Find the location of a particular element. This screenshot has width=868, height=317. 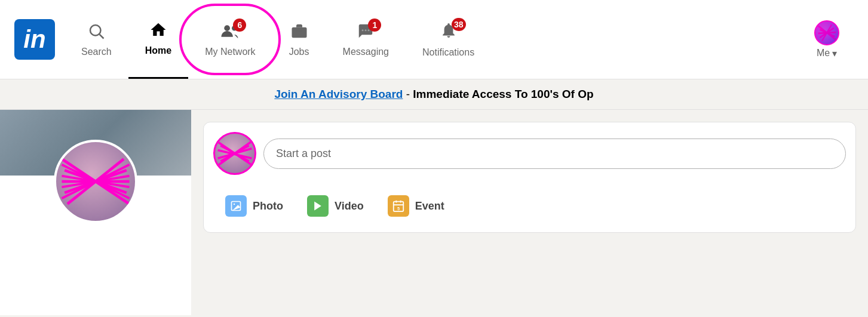

home-icon is located at coordinates (158, 32).